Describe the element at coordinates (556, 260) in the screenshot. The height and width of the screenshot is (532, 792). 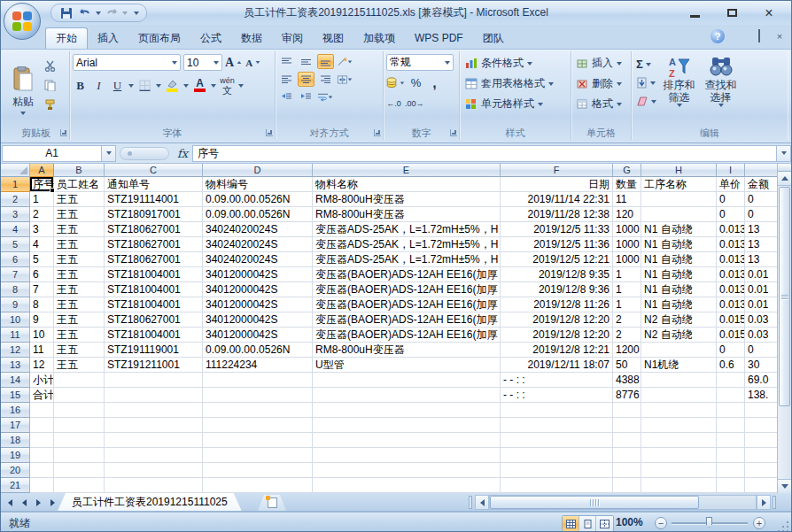
I see `cell-F6: 2019/12/5 12:21` at that location.